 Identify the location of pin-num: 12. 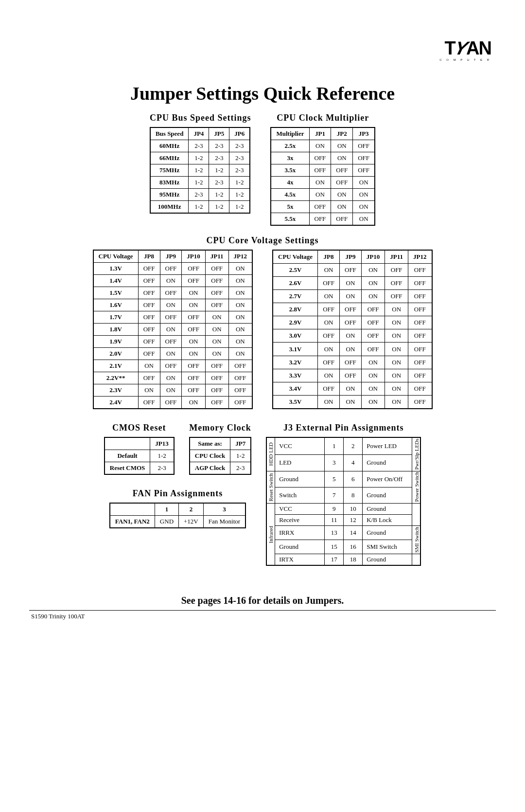
(353, 521).